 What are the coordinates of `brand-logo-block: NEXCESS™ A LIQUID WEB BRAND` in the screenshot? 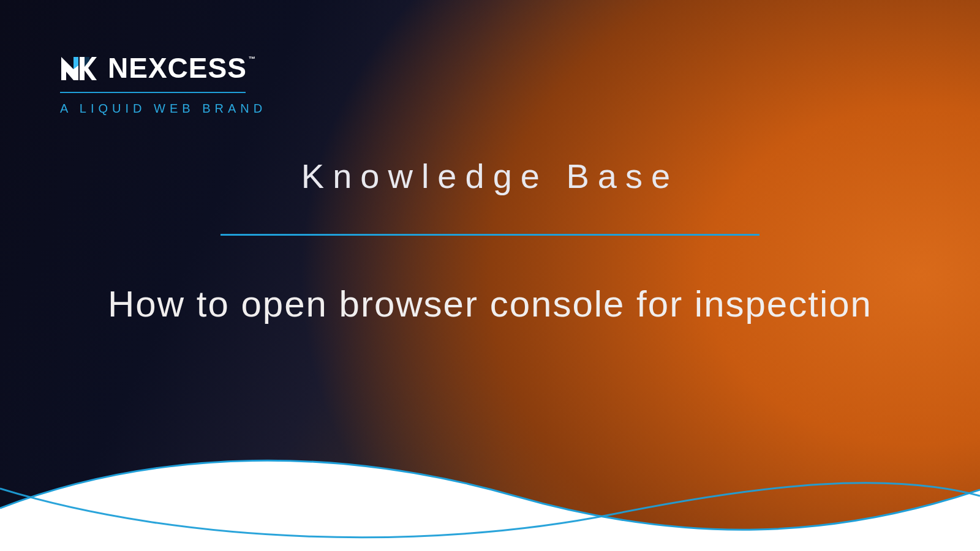 It's located at (163, 83).